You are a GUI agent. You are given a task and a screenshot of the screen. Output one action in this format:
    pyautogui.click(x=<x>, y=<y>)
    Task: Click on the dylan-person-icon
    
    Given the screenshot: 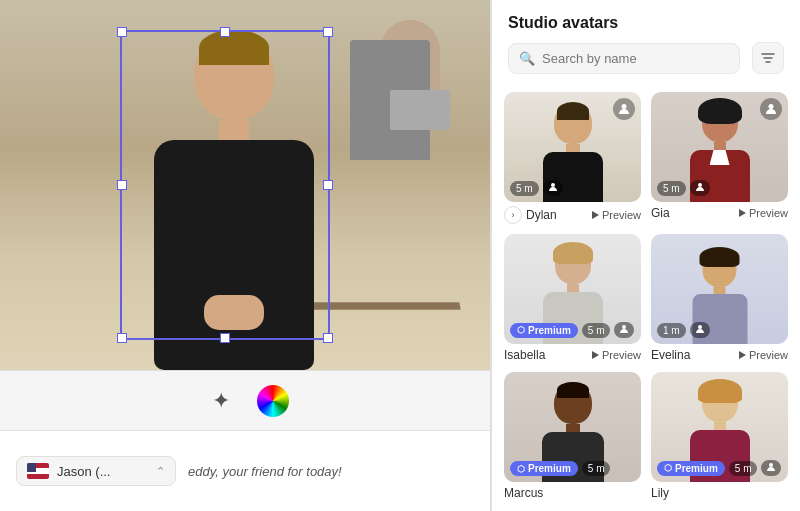 What is the action you would take?
    pyautogui.click(x=624, y=109)
    